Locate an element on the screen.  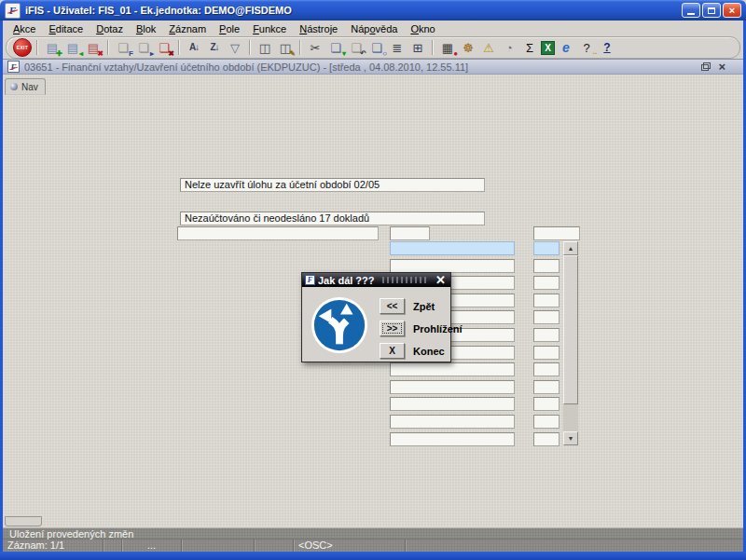
help-icon-glyph: ? is located at coordinates (606, 48).